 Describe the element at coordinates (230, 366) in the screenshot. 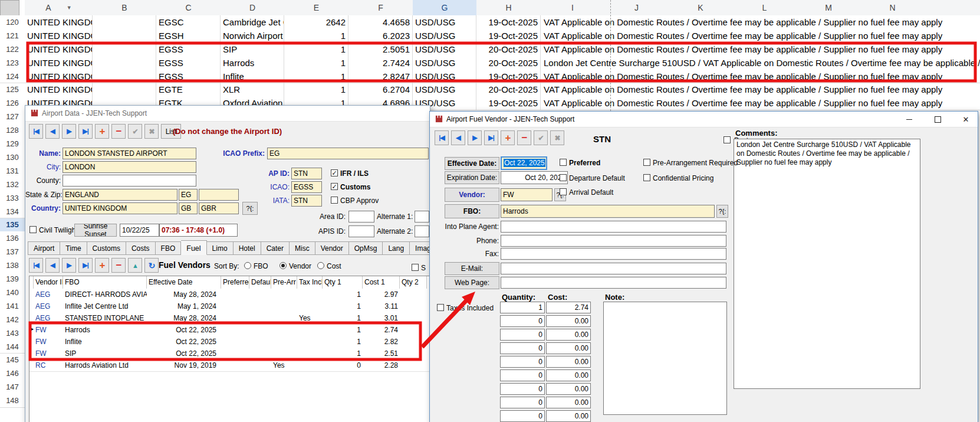

I see `vendor-row-RC-harrods-aviation-ltd: RCHarrods Aviation LtdNov 19, 2019Yes02.…` at that location.